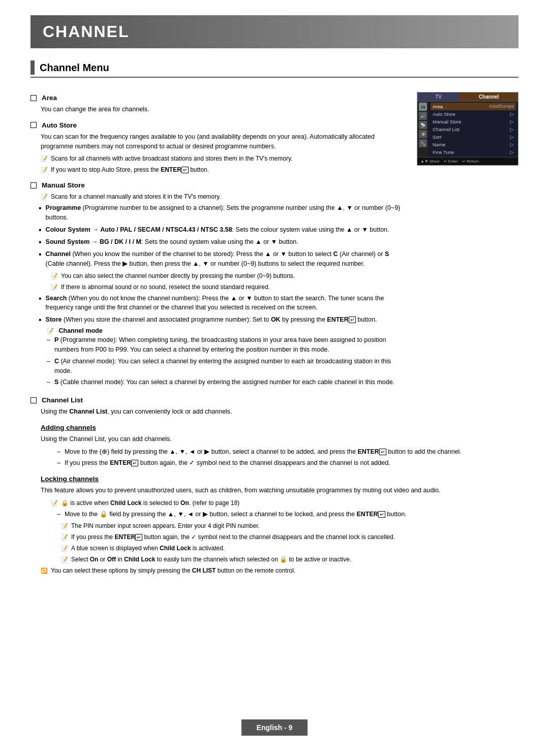 Image resolution: width=549 pixels, height=756 pixels. I want to click on menu-item-area-value: Asia/Europe, so click(501, 107).